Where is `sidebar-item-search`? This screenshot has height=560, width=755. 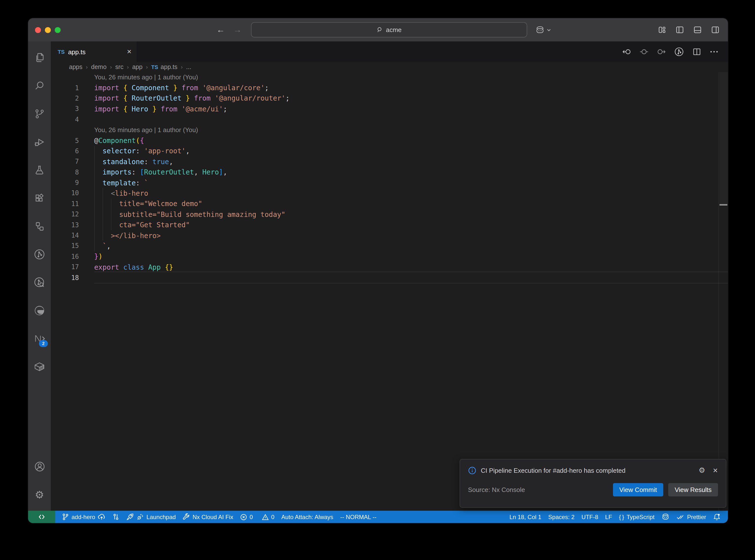 sidebar-item-search is located at coordinates (39, 85).